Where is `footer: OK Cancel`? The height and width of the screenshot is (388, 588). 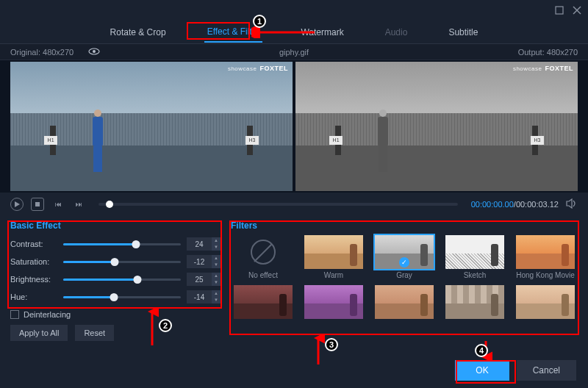
footer: OK Cancel is located at coordinates (516, 370).